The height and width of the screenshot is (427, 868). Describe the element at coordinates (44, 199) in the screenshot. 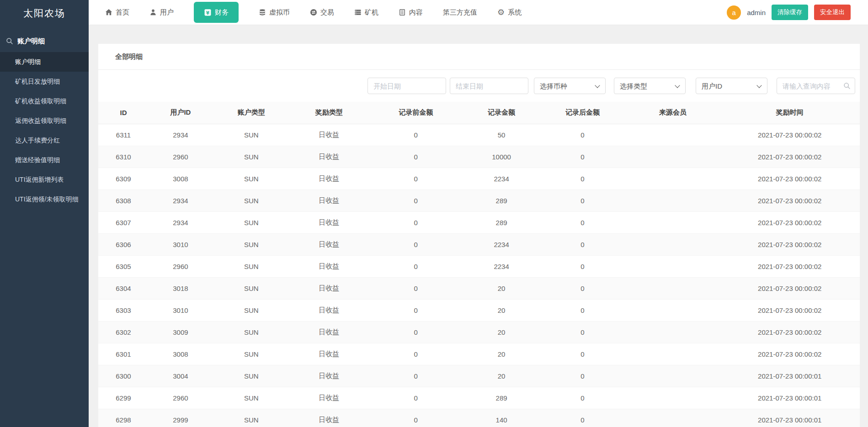

I see `sidebar-item-uti-claim: UTI返佣领/未领取明细` at that location.